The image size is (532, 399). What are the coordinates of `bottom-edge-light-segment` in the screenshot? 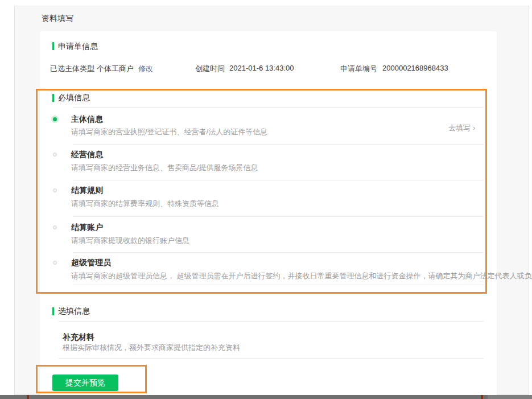 It's located at (510, 397).